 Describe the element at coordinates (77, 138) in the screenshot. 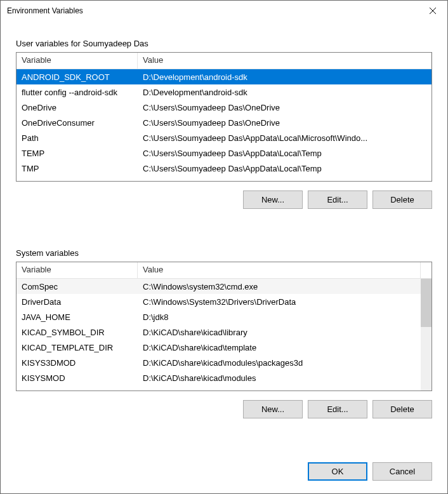

I see `variable-cell: Path` at that location.